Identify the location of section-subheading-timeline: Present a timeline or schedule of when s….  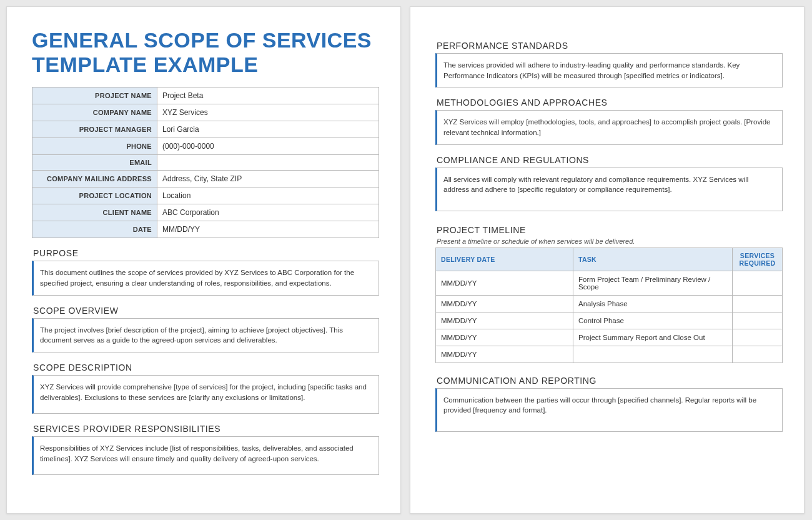
(610, 241).